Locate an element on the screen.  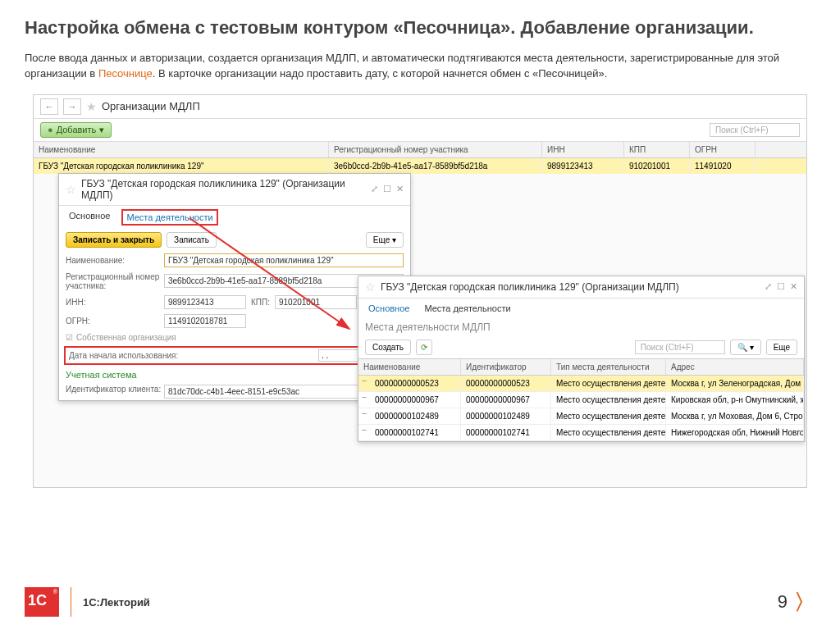
table-row: –0000000010248900000000102489Место осуще… is located at coordinates (581, 417).